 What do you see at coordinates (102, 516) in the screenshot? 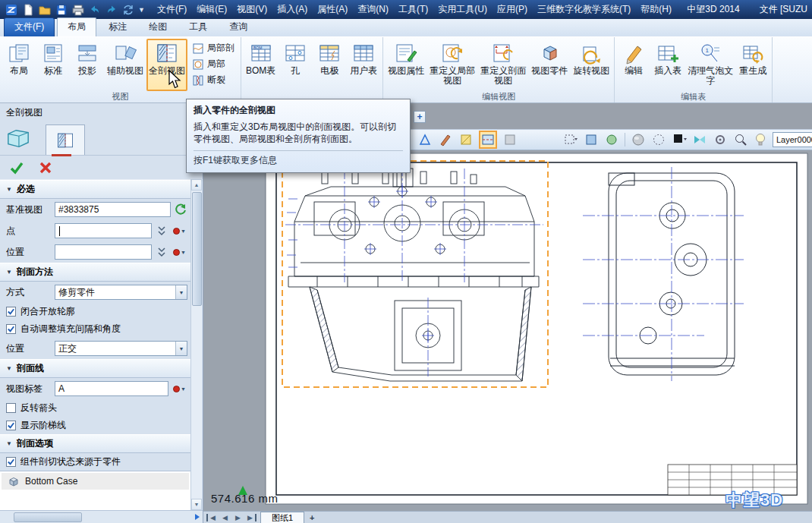
I see `panel-horizontal-scrollbar` at bounding box center [102, 516].